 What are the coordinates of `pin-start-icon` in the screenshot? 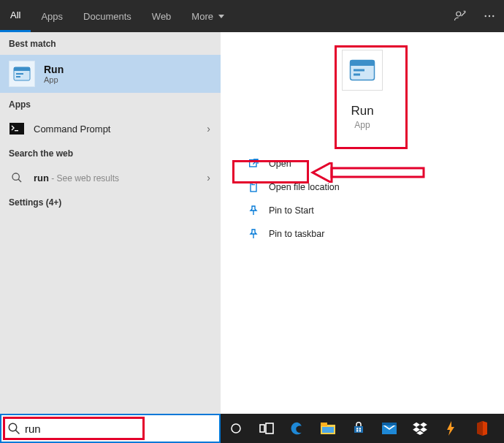 It's located at (253, 211).